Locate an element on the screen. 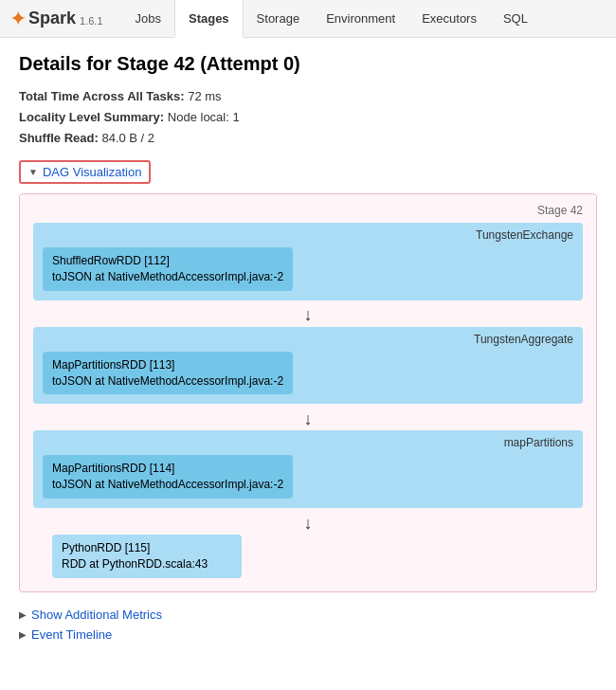 The width and height of the screenshot is (616, 690). dag-group-tungsten-aggregate: TungstenAggregate MapPartitionsRDD [113]… is located at coordinates (308, 366).